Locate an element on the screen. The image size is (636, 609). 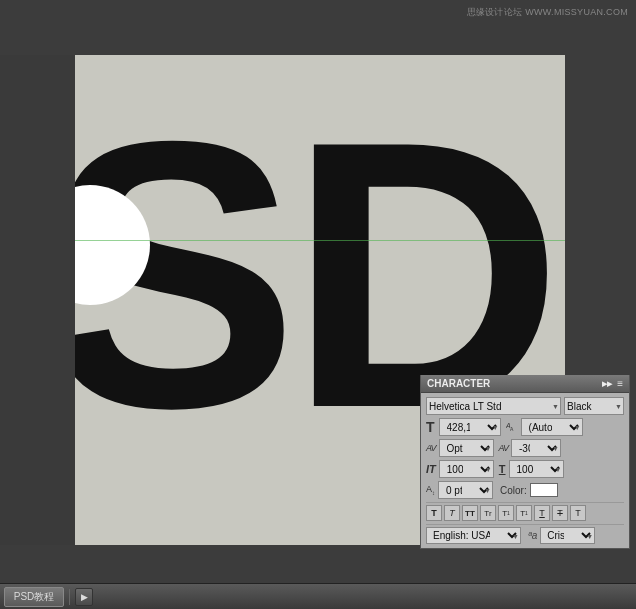
language-aa-row: English: USA ▼ ªa Crisp ▼ is located at coordinates (525, 536).